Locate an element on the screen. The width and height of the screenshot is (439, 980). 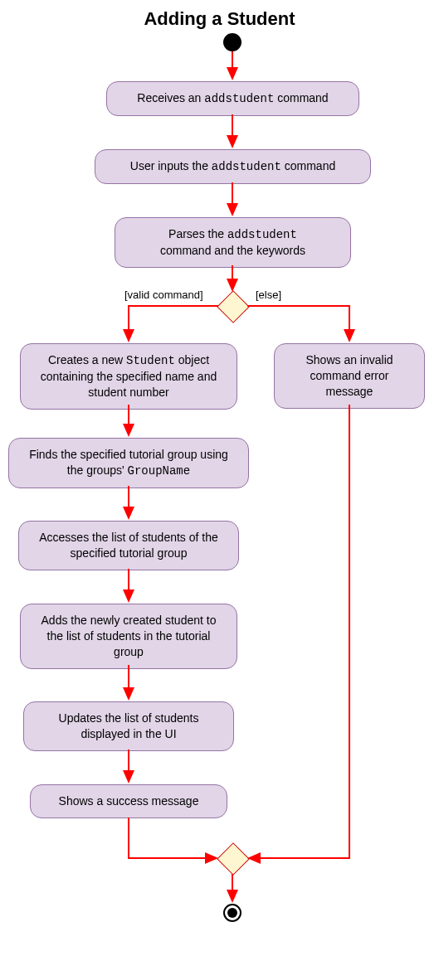
decision-valid is located at coordinates (233, 307).